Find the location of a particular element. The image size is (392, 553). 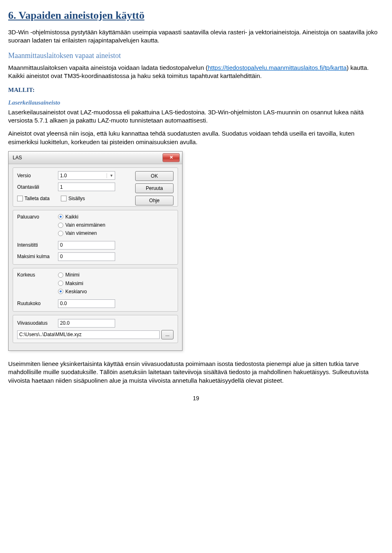

maksimi-kulma-label: Maksimi kulma is located at coordinates (38, 256).